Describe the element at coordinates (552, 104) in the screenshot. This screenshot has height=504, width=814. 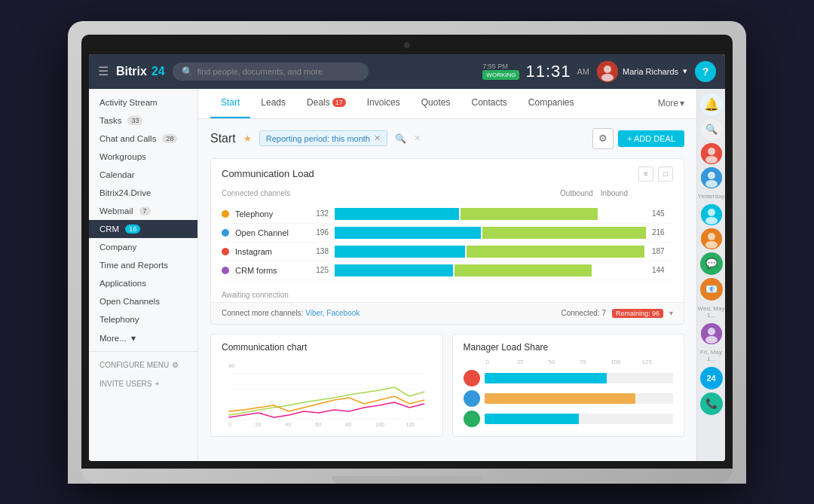
I see `tab-companies: Companies` at that location.